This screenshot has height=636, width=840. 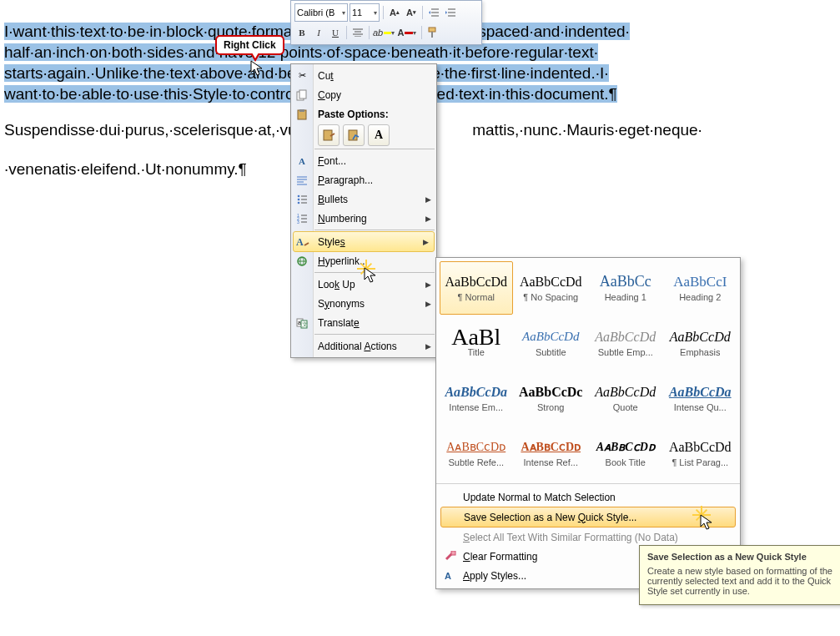 I want to click on tooltip-body: Create a new style based on formatting o…, so click(x=742, y=581).